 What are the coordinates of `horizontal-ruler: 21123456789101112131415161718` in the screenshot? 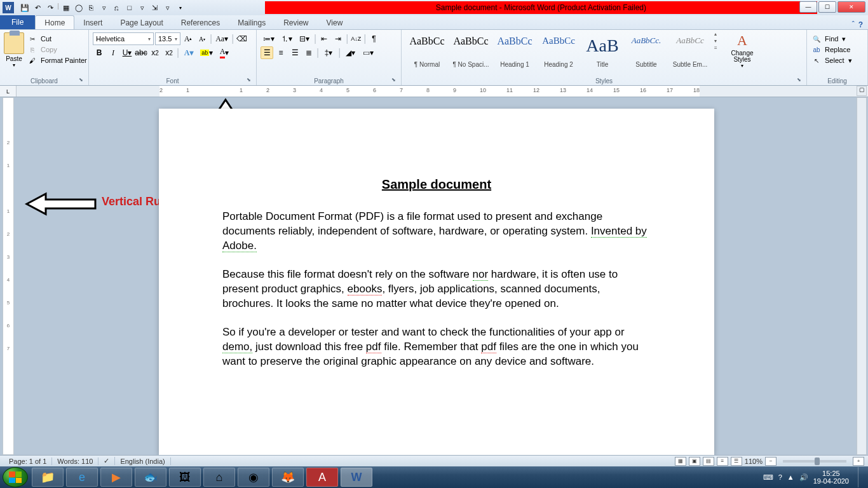 It's located at (430, 92).